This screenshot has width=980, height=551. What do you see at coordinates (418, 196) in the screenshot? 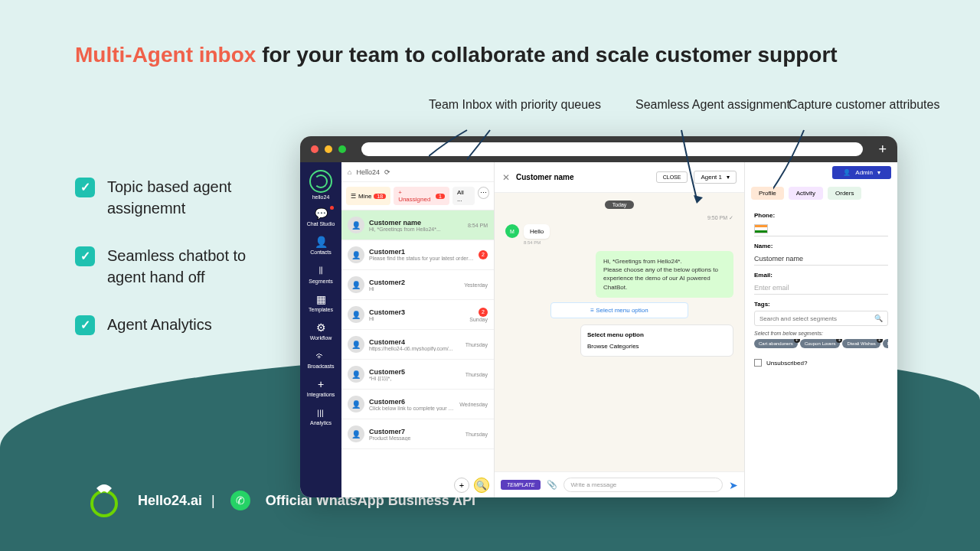
I see `inbox-tabs: ☰ Mine18 + Unassigned1 All ... ⋯` at bounding box center [418, 196].